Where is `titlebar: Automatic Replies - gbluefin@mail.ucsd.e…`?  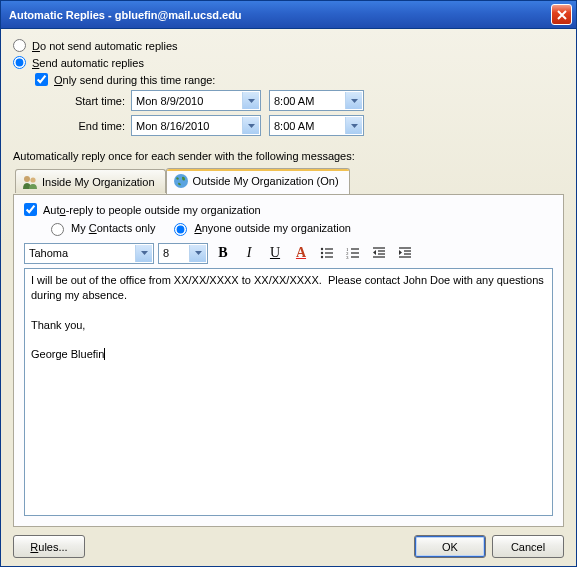
titlebar: Automatic Replies - gbluefin@mail.ucsd.e… is located at coordinates (288, 15).